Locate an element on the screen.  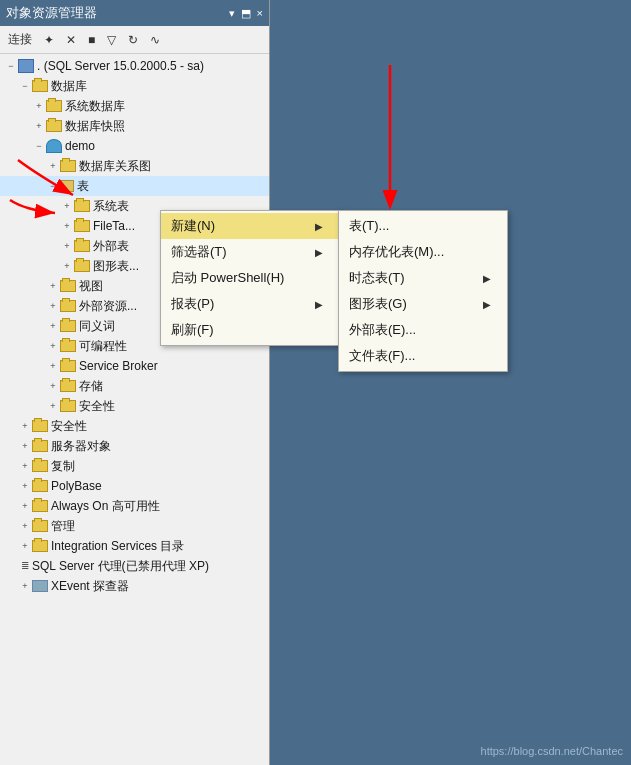
sys-tables-expand-icon: + is located at coordinates (67, 206).